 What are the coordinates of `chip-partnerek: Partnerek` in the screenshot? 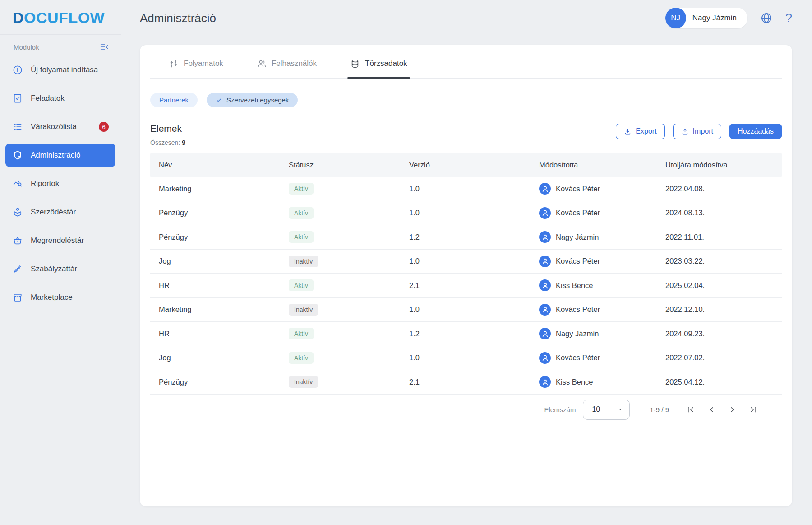 It's located at (174, 100).